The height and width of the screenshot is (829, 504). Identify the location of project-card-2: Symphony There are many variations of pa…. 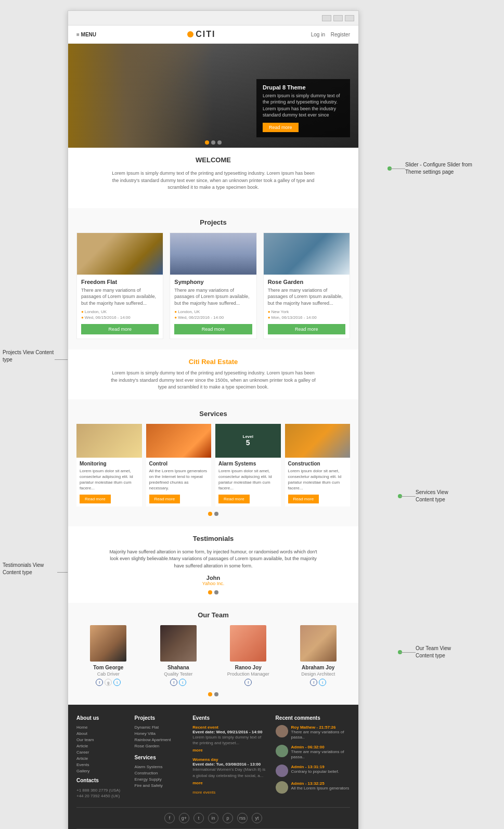
(213, 286).